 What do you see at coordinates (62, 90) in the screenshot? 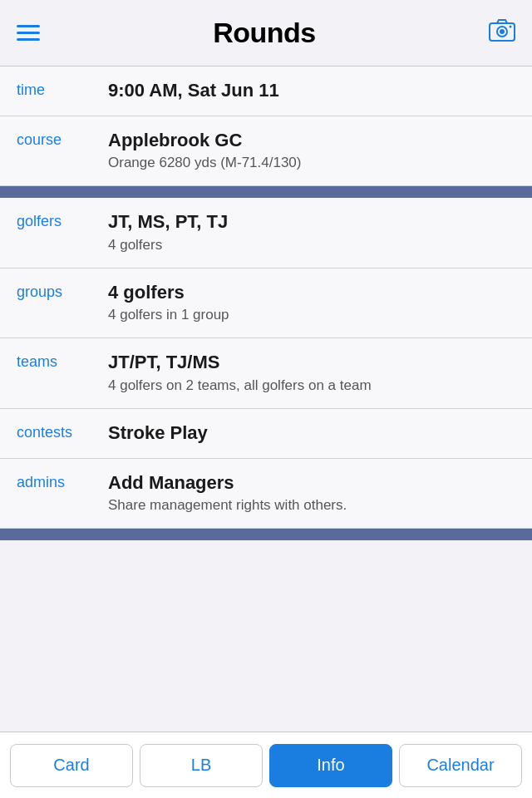
I see `time-label: time` at bounding box center [62, 90].